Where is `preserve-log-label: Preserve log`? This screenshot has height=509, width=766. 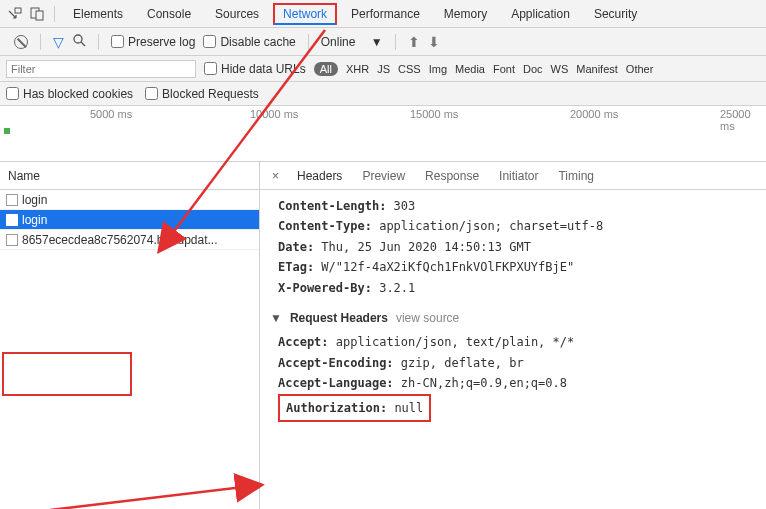 preserve-log-label: Preserve log is located at coordinates (162, 42).